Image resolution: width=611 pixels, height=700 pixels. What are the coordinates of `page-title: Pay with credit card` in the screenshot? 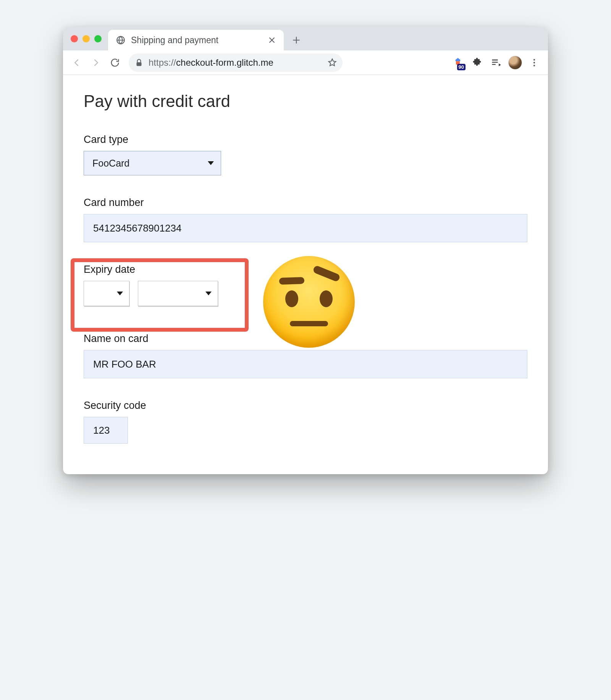 It's located at (306, 101).